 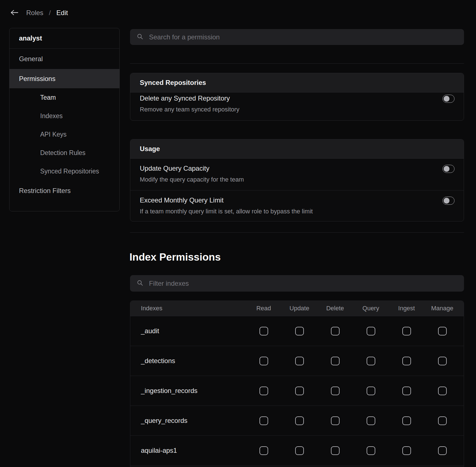 What do you see at coordinates (297, 97) in the screenshot?
I see `section-synced-repositories: Synced Repositories Delete any Synced Re…` at bounding box center [297, 97].